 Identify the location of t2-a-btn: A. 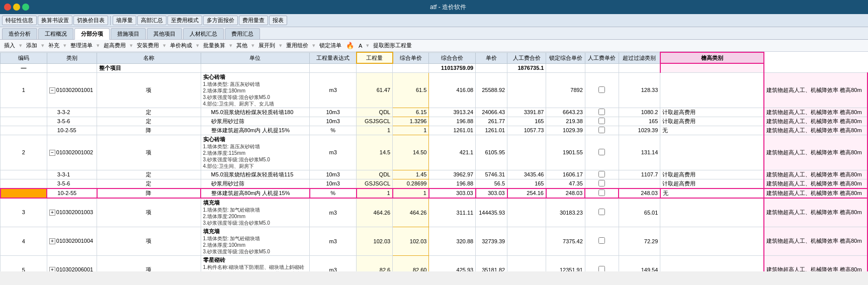
(360, 46).